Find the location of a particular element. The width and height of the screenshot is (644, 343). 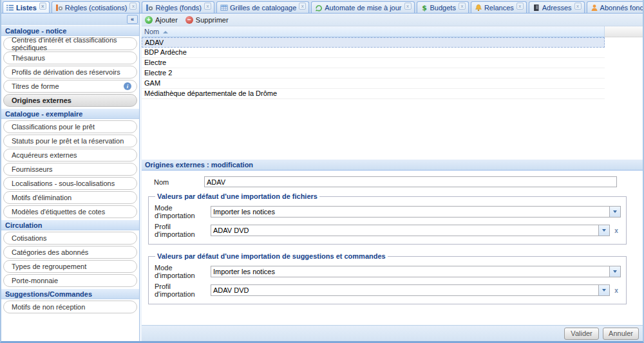

table-row: Electre 2 is located at coordinates (374, 73).